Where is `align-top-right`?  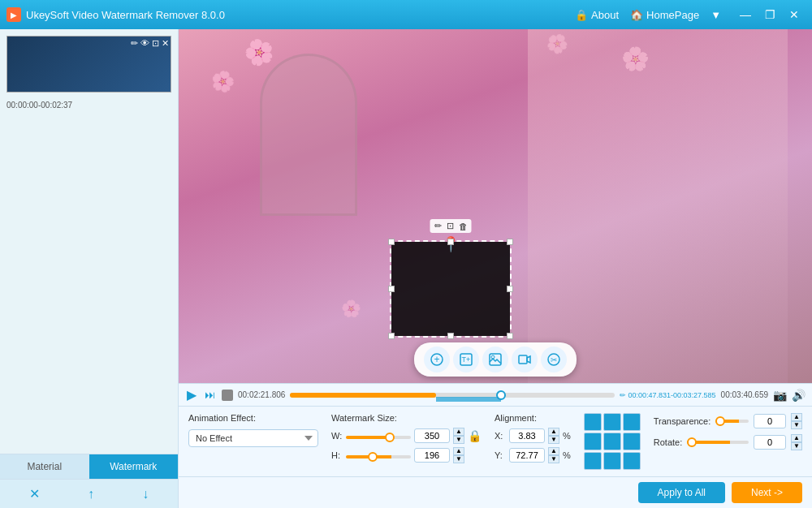 align-top-right is located at coordinates (632, 422).